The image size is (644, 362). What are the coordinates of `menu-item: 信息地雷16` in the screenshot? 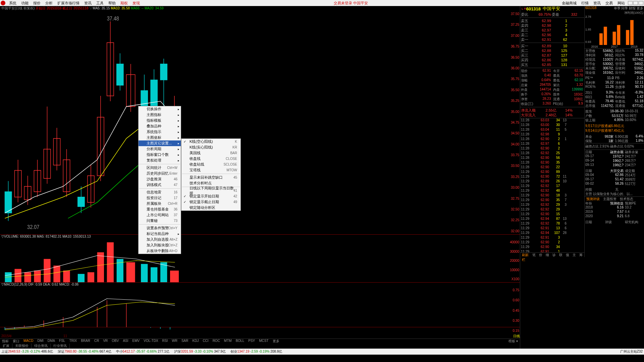 It's located at (160, 192).